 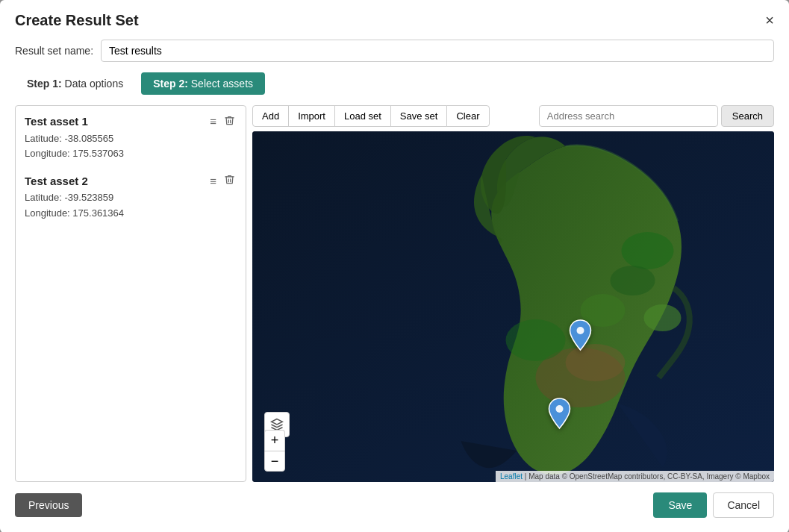 What do you see at coordinates (514, 116) in the screenshot?
I see `map-toolbar: Add Import Load set Save set Clear Searc…` at bounding box center [514, 116].